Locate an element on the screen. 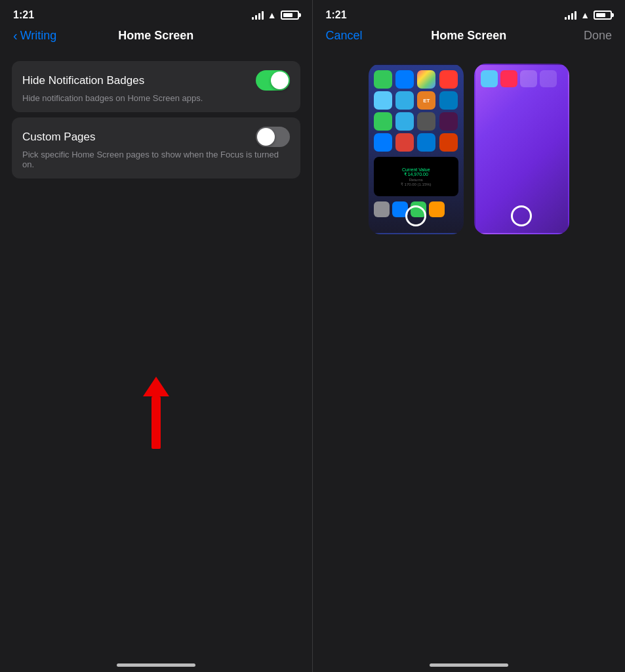 The width and height of the screenshot is (625, 672). app-icon-trello is located at coordinates (449, 100).